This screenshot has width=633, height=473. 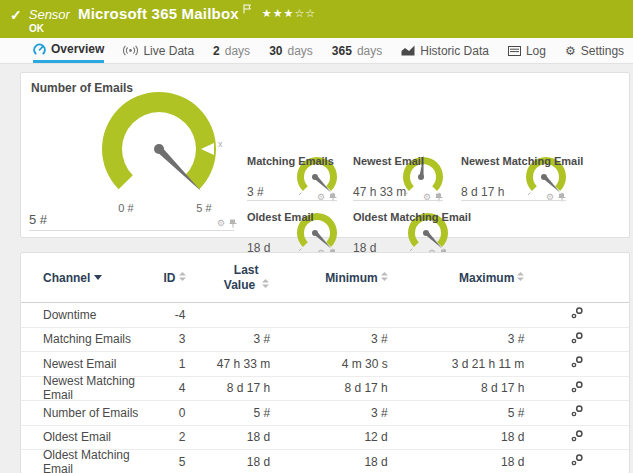 I want to click on minimum-value: 12 d, so click(x=329, y=437).